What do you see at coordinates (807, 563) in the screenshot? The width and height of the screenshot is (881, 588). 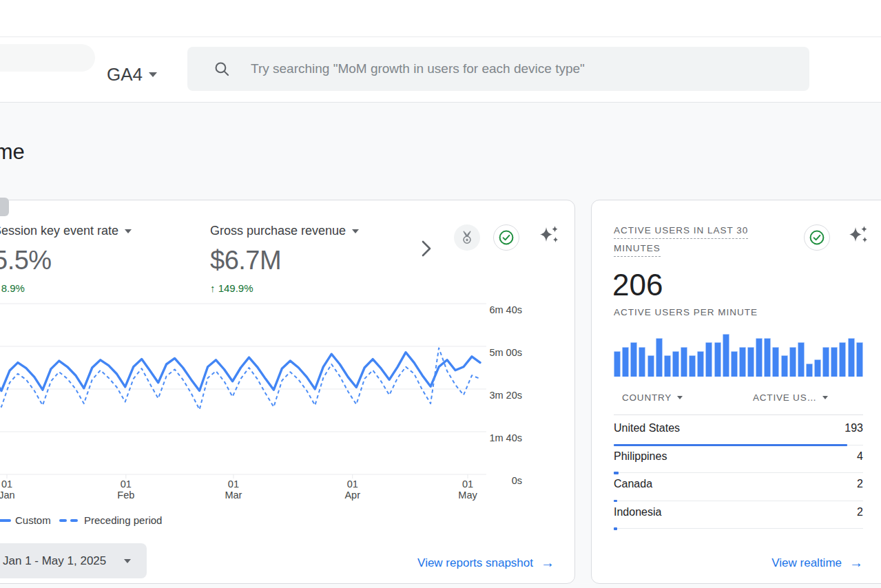 I see `link-label: View realtime` at bounding box center [807, 563].